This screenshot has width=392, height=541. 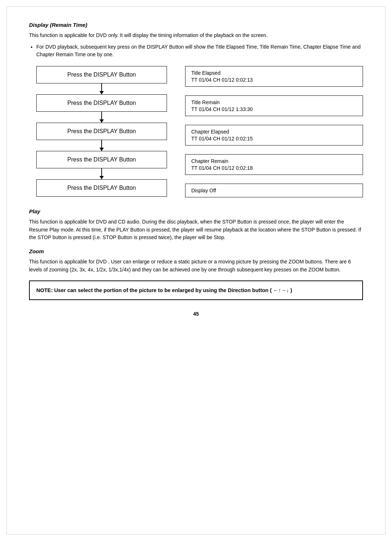 I want to click on note-box: NOTE: User can select the portion of the…, so click(x=196, y=290).